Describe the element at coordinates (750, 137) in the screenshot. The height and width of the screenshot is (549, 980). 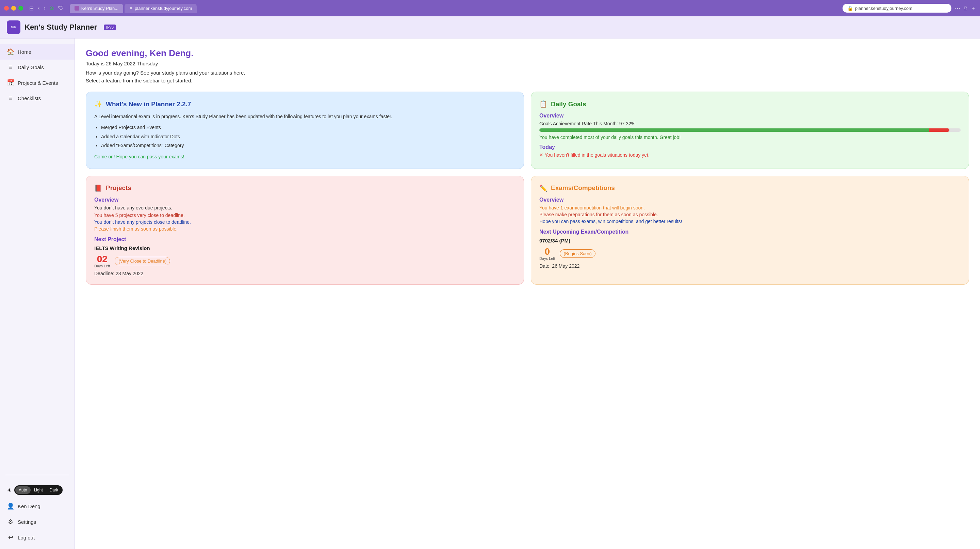
I see `goals-comment: You have completed most of your daily go…` at that location.